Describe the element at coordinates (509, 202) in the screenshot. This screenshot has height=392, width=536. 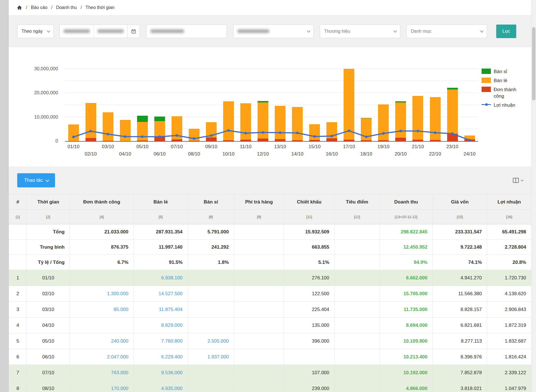
I see `column-header-loi_nhuan: Lợi nhuận` at that location.